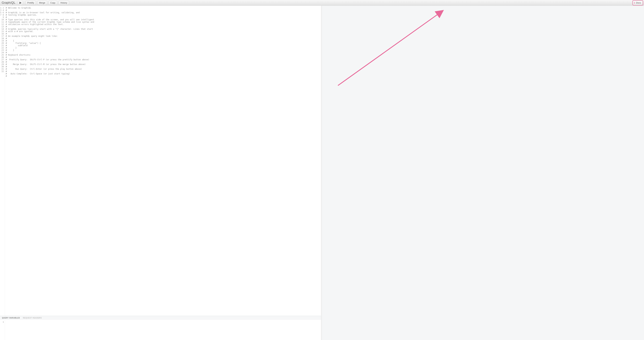  I want to click on annotation-arrow, so click(391, 48).